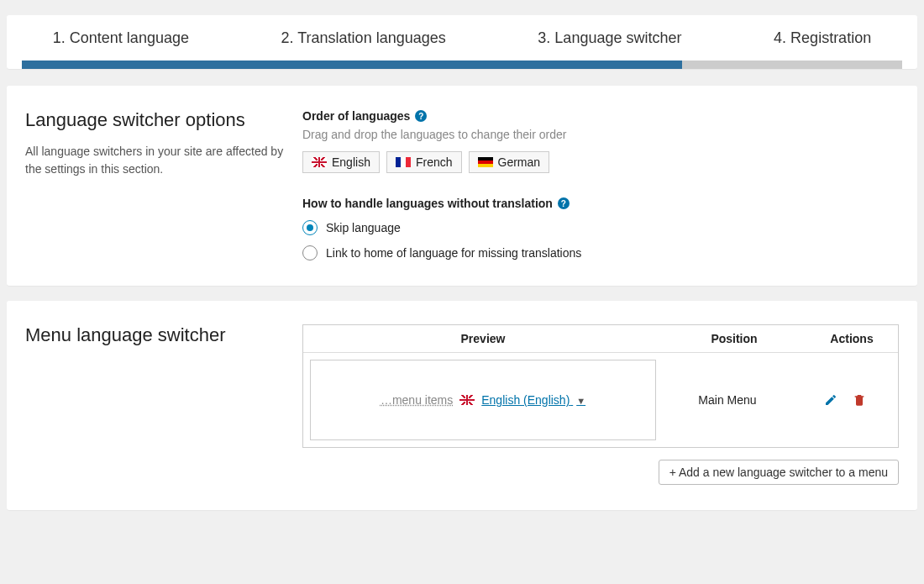  What do you see at coordinates (845, 400) in the screenshot?
I see `actions-cell` at bounding box center [845, 400].